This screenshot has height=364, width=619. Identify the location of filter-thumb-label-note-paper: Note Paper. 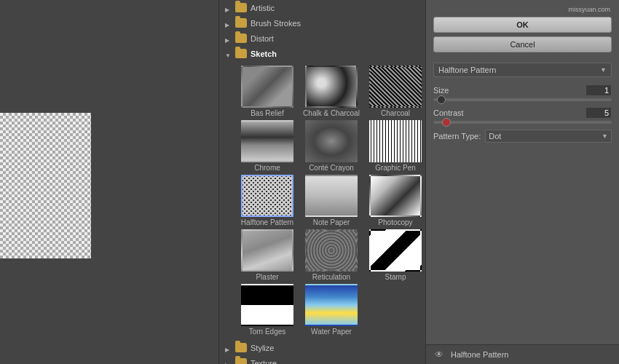
(332, 223).